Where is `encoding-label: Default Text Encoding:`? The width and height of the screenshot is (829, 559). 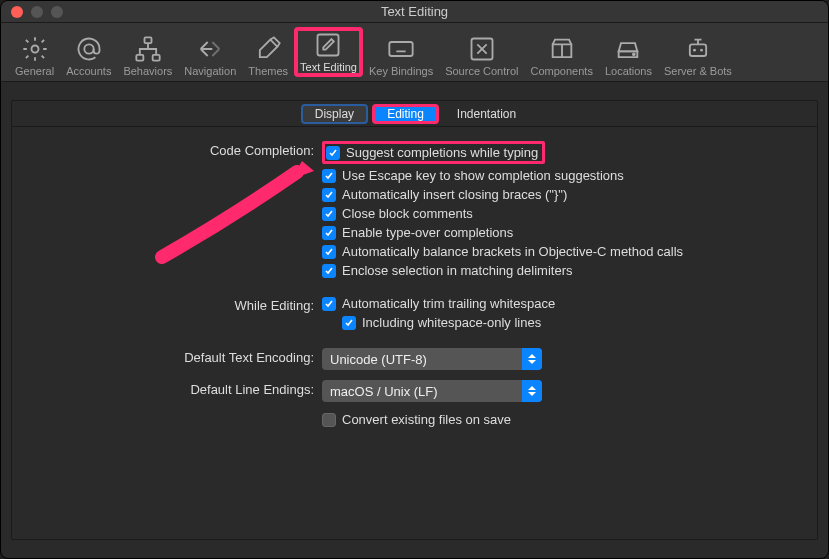
encoding-label: Default Text Encoding: is located at coordinates (177, 356).